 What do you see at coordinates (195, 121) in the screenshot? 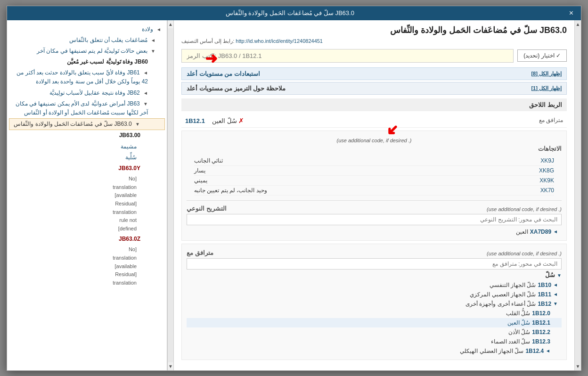
I see `linked-code: 1B12.1` at bounding box center [195, 121].